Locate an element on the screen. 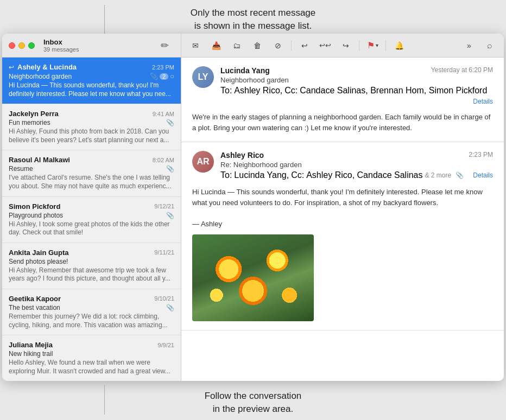  list-item: Rasoul Al Malkawi 8:02 AM Resume 📎 I've … is located at coordinates (91, 174).